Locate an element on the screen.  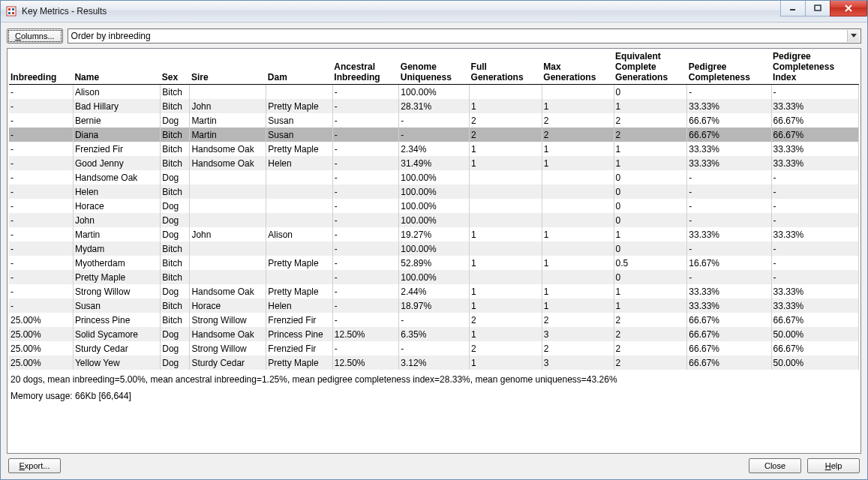
col-sex: Sex is located at coordinates (176, 68).